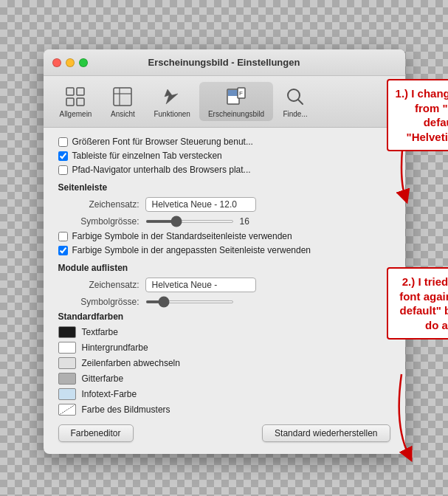  I want to click on toolbar: Allgemein Ansicht Funktionen, so click(224, 102).